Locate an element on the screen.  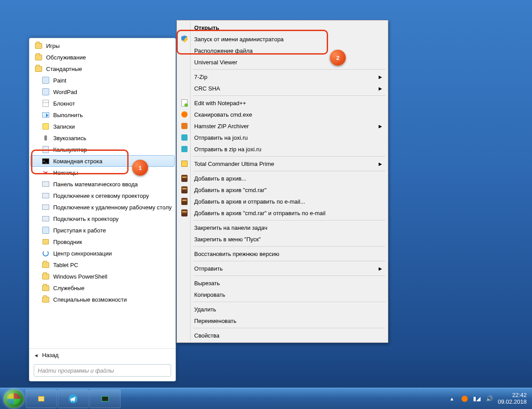
program-item: Подключение к удаленному рабочему столу is located at coordinates (102, 207).